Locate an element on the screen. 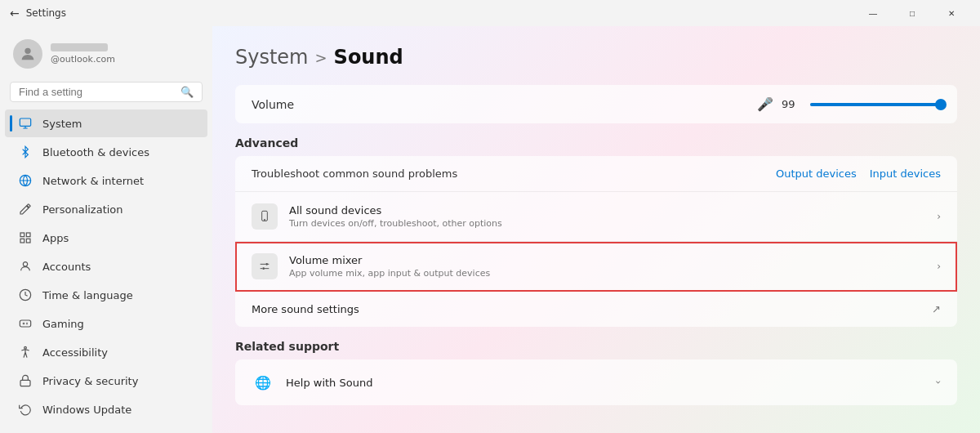  breadcrumb: System > Sound is located at coordinates (596, 57).